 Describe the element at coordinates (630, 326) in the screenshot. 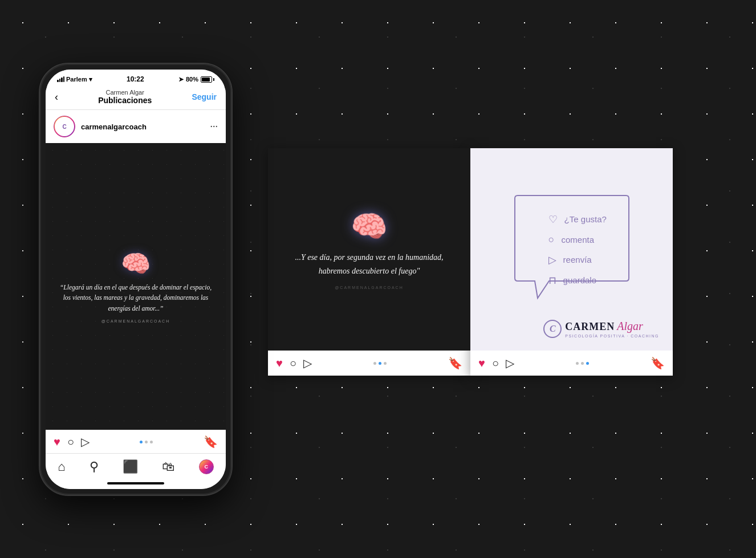

I see `logo-algar-text: Algar` at that location.